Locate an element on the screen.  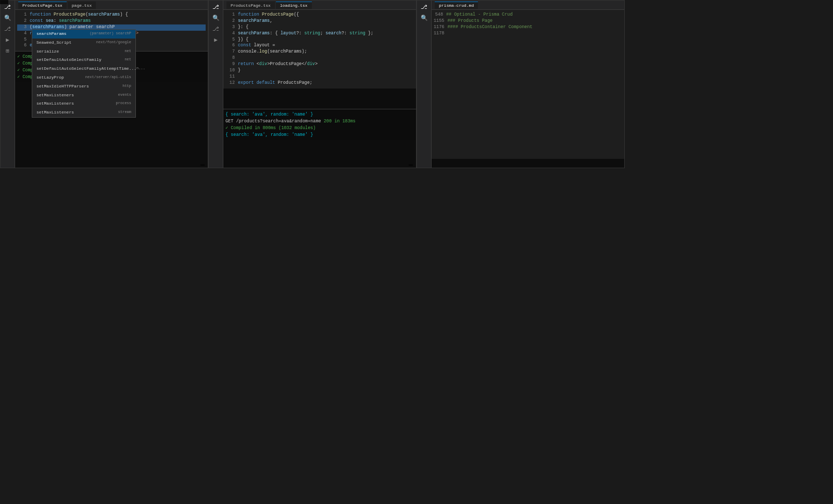
ac-item-9: setMaxListenersprocess is located at coordinates (84, 104).